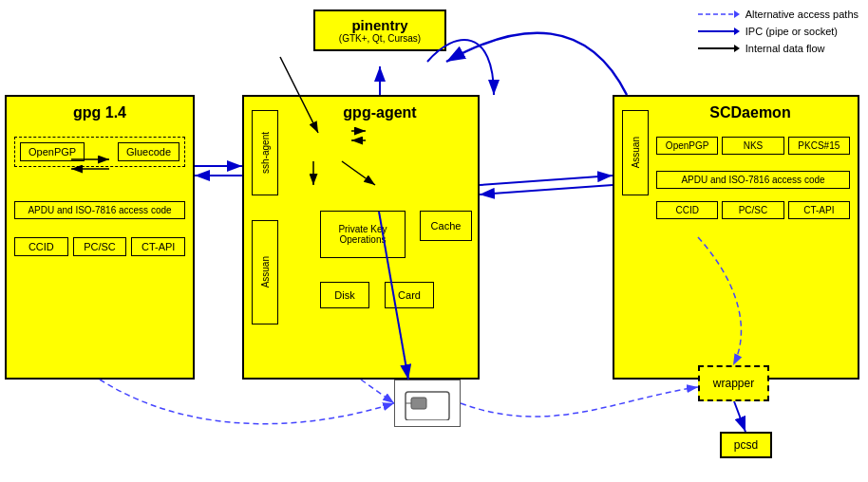 This screenshot has width=868, height=482. What do you see at coordinates (753, 211) in the screenshot?
I see `scdaemon-row2: CCID PC/SC CT-API` at bounding box center [753, 211].